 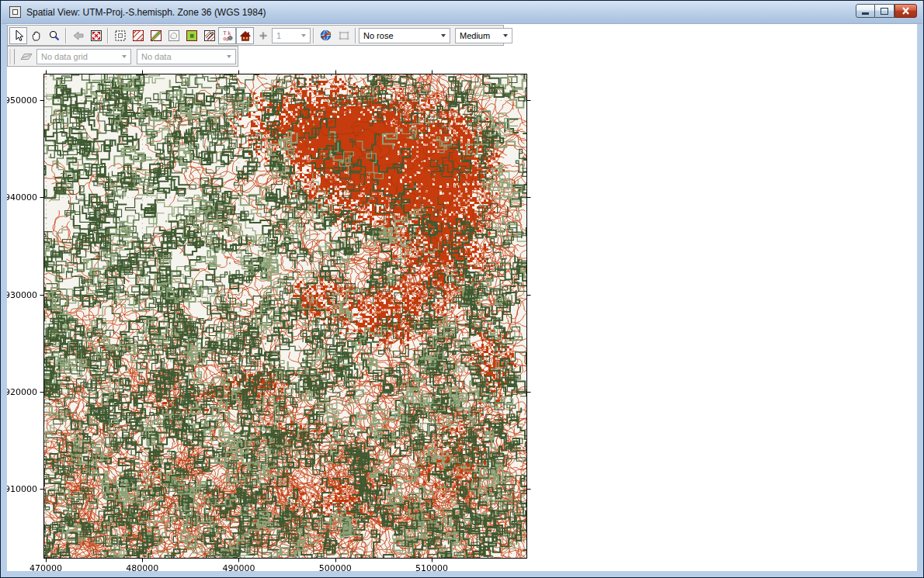 What do you see at coordinates (36, 36) in the screenshot?
I see `pan-tool-button` at bounding box center [36, 36].